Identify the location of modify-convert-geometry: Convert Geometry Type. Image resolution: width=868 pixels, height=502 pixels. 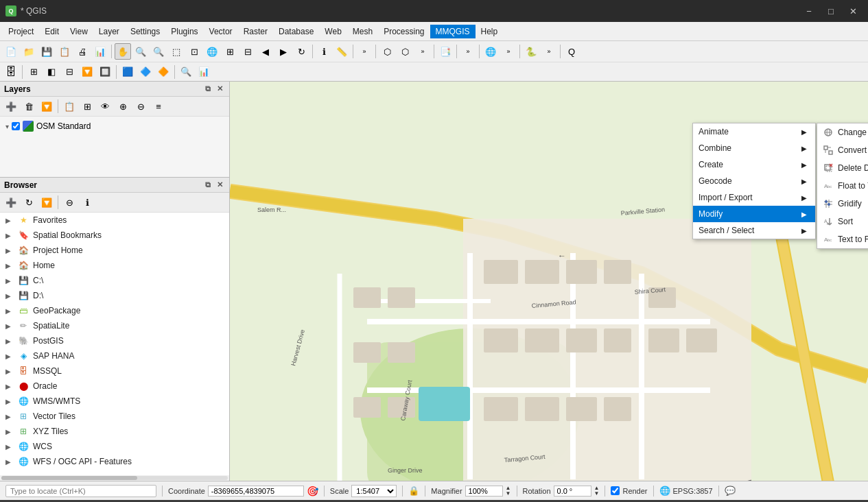
(843, 150).